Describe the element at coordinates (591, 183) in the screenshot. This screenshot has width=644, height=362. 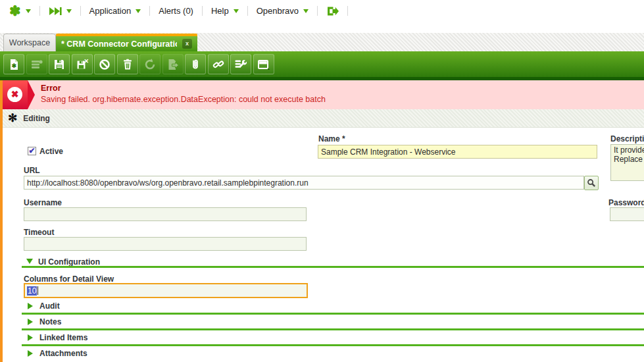
I see `search-icon` at that location.